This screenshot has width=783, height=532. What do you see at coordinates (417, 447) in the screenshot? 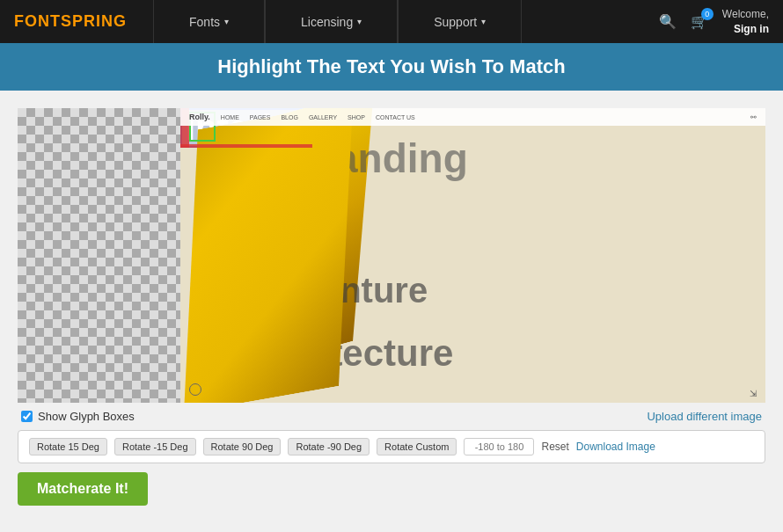
I see `rotate-custom-button: Rotate Custom` at bounding box center [417, 447].